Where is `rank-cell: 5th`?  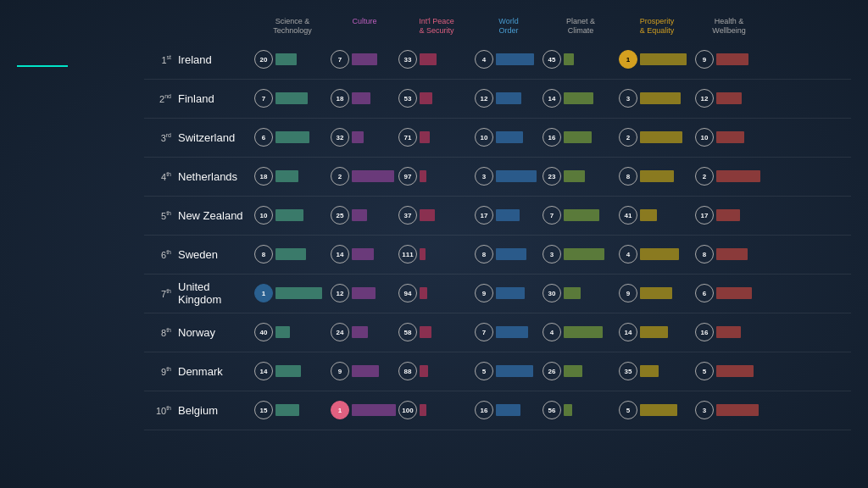 rank-cell: 5th is located at coordinates (161, 215).